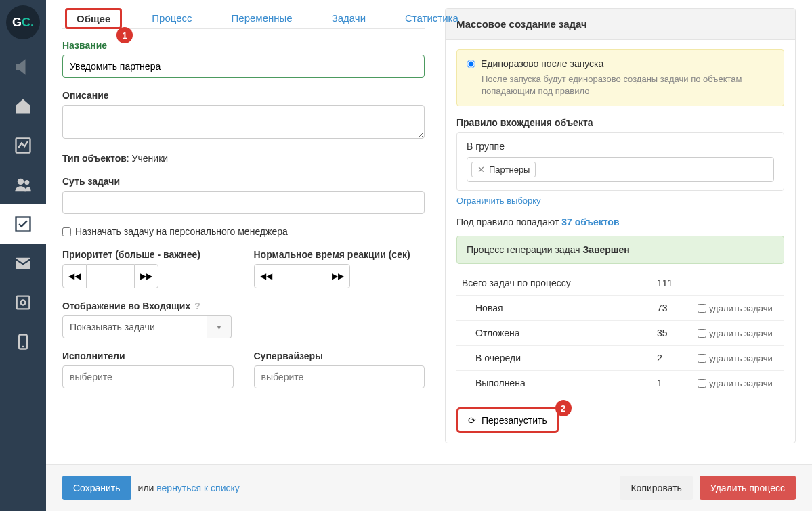 The height and width of the screenshot is (511, 812). Describe the element at coordinates (23, 342) in the screenshot. I see `nav-mobile` at that location.